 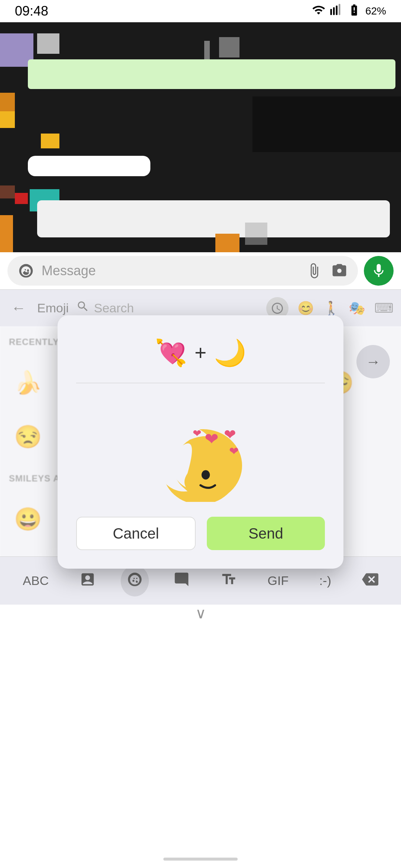 I want to click on dialog-buttons: Cancel Send, so click(x=200, y=533).